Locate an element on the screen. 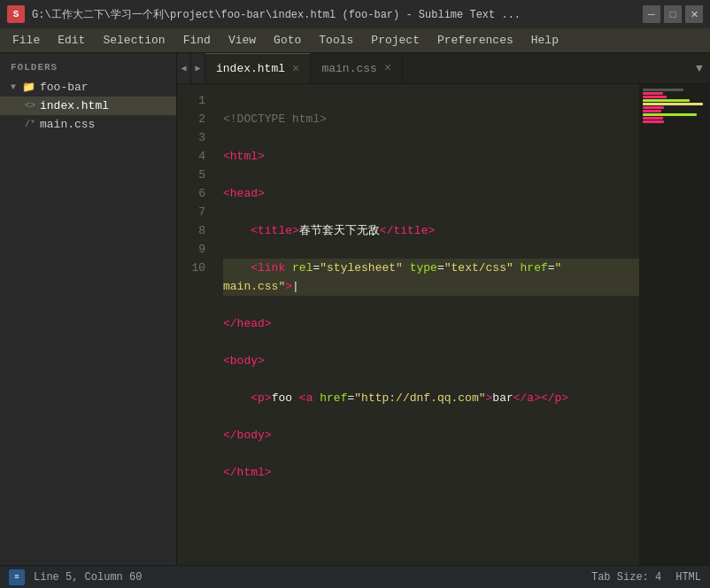 This screenshot has width=710, height=588. tab-nav-right: ▶ is located at coordinates (198, 68).